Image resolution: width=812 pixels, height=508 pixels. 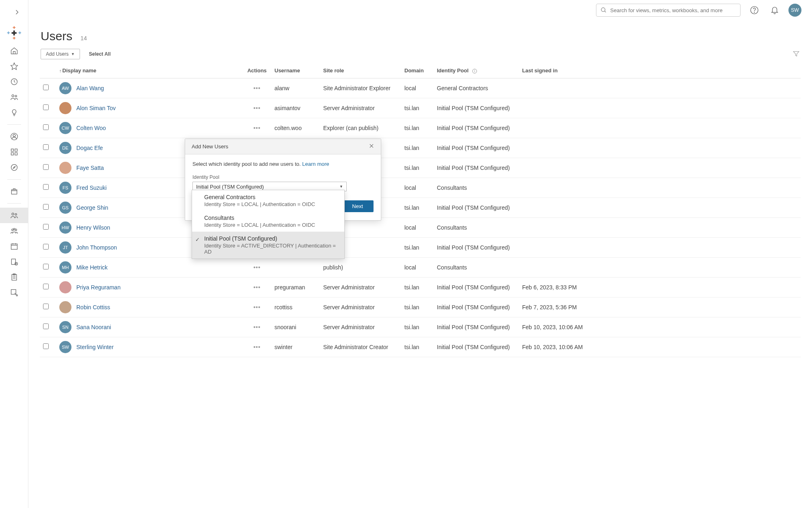 I want to click on cell-lastsign, so click(x=660, y=88).